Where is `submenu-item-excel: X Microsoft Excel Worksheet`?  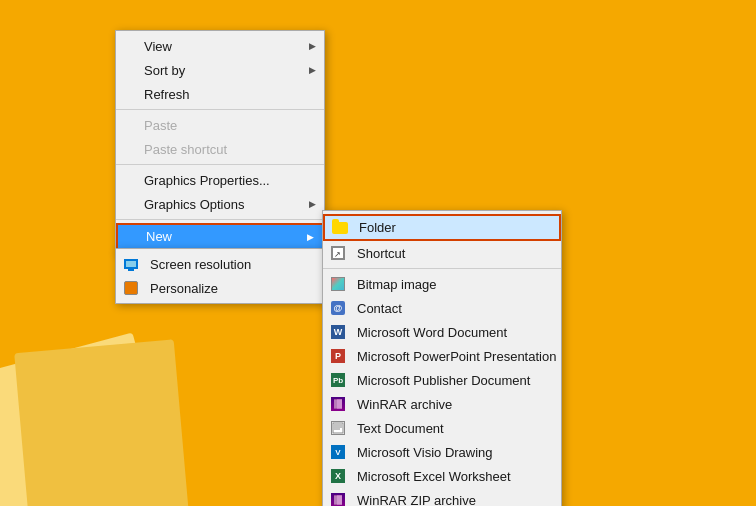 submenu-item-excel: X Microsoft Excel Worksheet is located at coordinates (442, 476).